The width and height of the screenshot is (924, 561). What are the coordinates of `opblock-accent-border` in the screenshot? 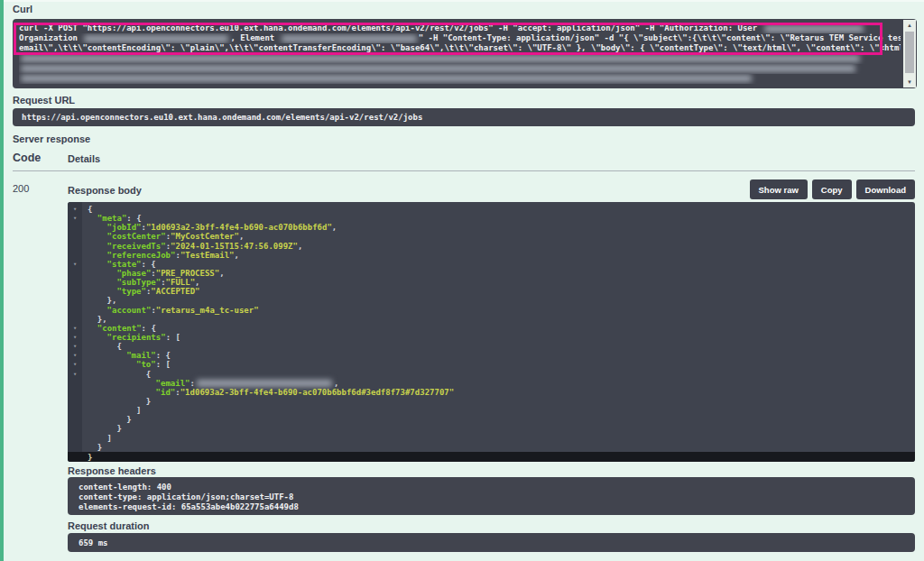 It's located at (2, 280).